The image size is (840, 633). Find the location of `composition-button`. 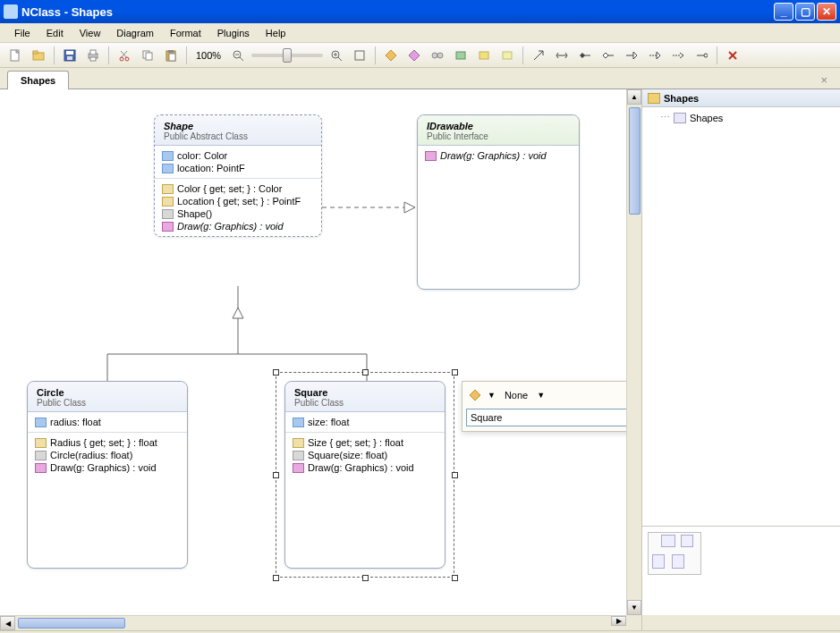

composition-button is located at coordinates (585, 55).